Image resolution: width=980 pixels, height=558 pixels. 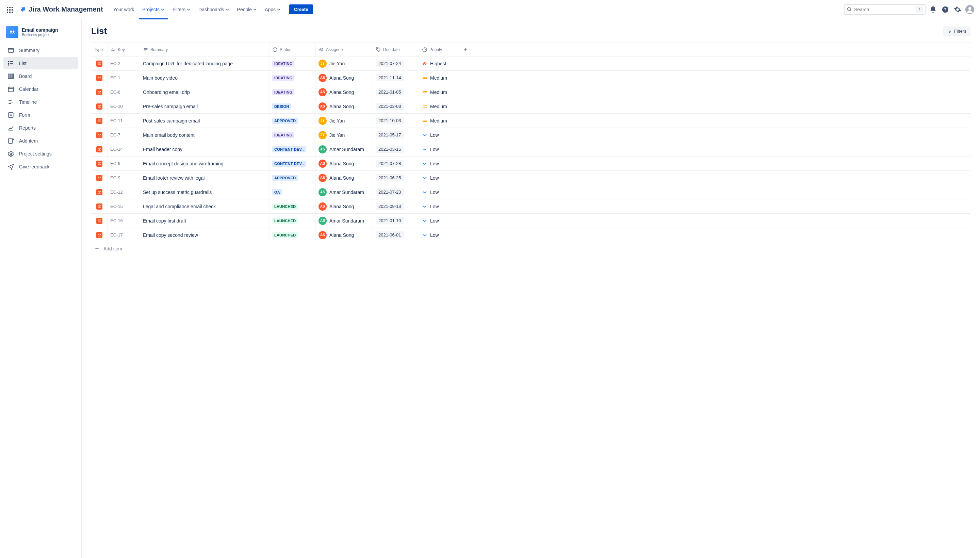 I want to click on cell-key: EC-12, so click(x=124, y=192).